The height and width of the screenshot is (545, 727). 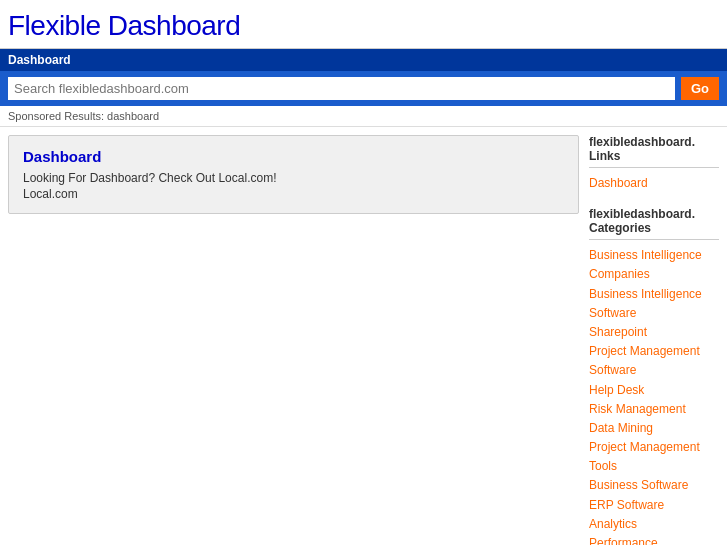 I want to click on sidebar-category-link: Data Mining, so click(x=654, y=428).